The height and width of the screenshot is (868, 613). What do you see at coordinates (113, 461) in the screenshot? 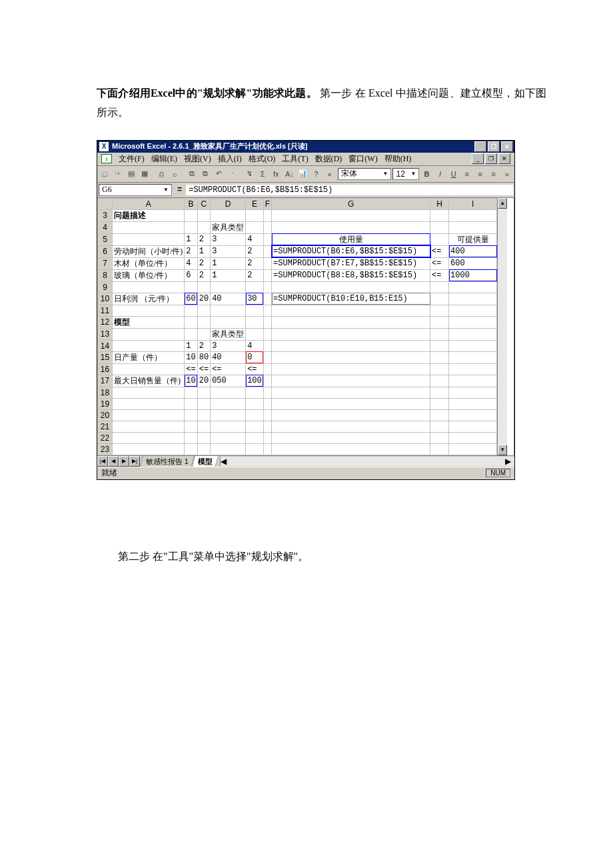
I see `tab-nav-prev: ◀` at bounding box center [113, 461].